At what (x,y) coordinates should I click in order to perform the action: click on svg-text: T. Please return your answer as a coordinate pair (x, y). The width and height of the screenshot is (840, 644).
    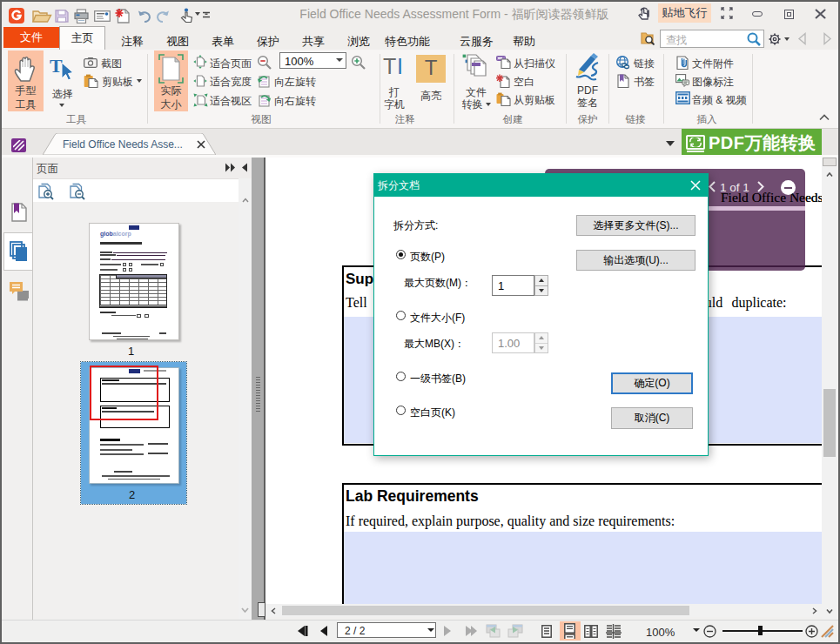
    Looking at the image, I should click on (56, 66).